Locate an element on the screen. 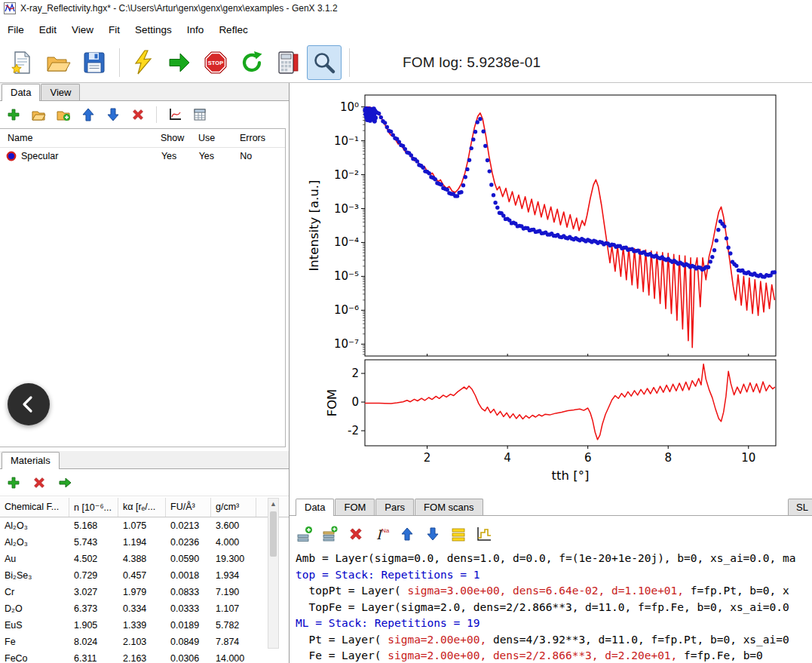  material-cell: 1.107 is located at coordinates (234, 609).